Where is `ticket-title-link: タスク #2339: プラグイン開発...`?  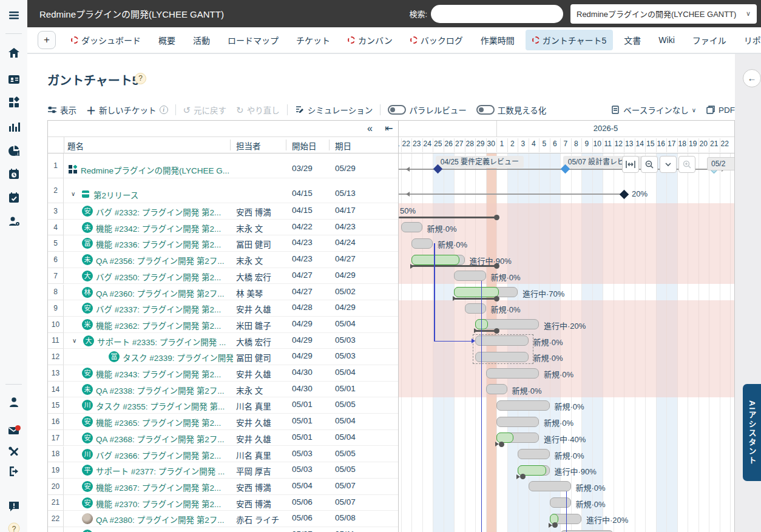
ticket-title-link: タスク #2339: プラグイン開発... is located at coordinates (178, 357).